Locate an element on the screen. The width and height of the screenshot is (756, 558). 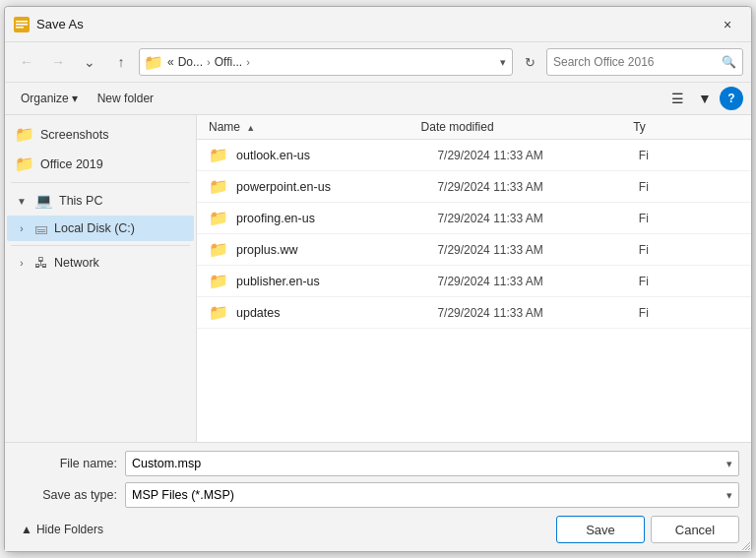
action-row: ▲ Hide Folders Save Cancel is located at coordinates (378, 529).